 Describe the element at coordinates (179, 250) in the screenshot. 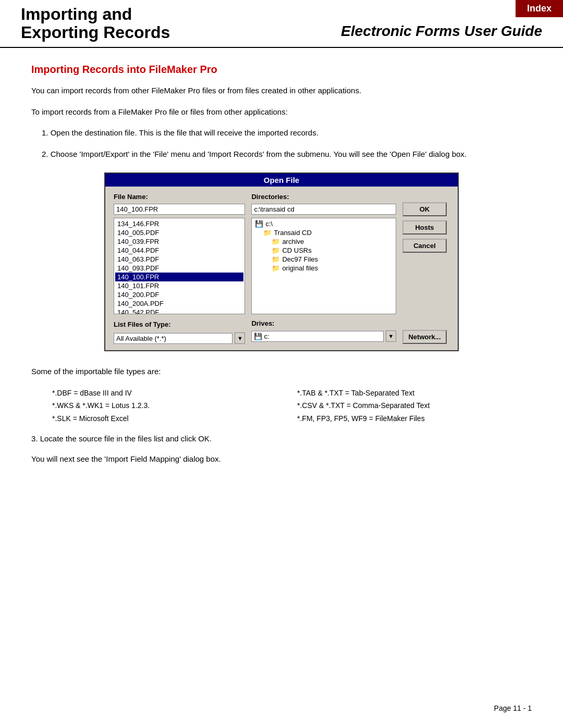

I see `file-list-item: 140_044.PDF` at that location.